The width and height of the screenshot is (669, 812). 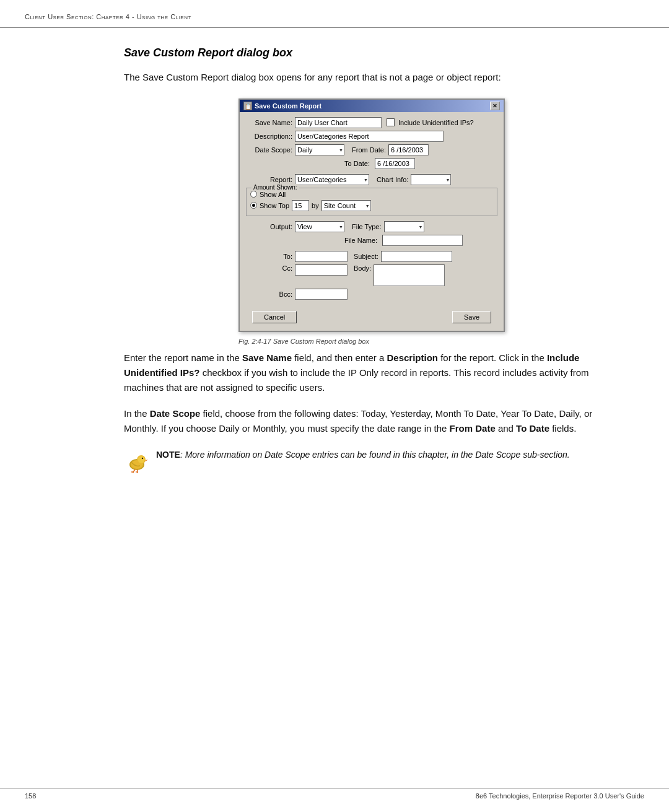 What do you see at coordinates (395, 164) in the screenshot?
I see `to-date-input` at bounding box center [395, 164].